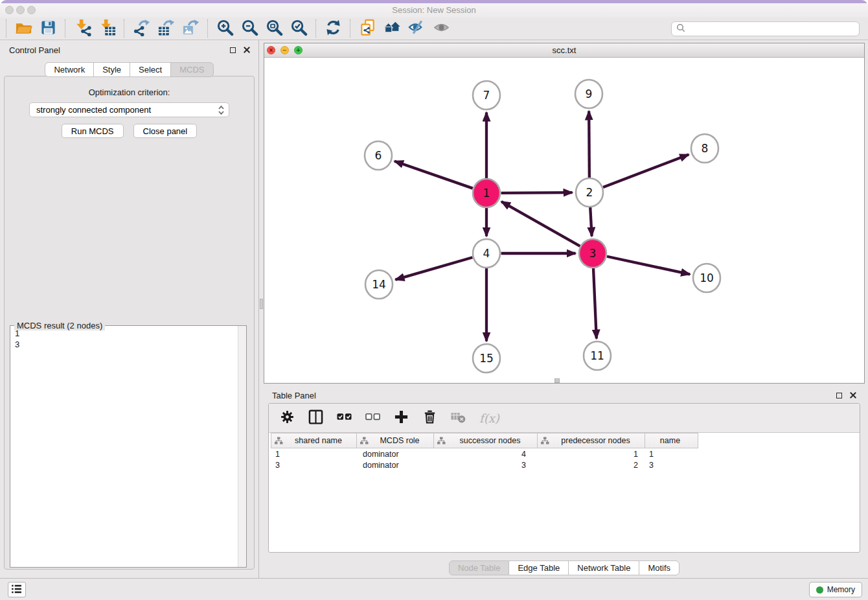  What do you see at coordinates (333, 29) in the screenshot?
I see `apply-layout-button` at bounding box center [333, 29].